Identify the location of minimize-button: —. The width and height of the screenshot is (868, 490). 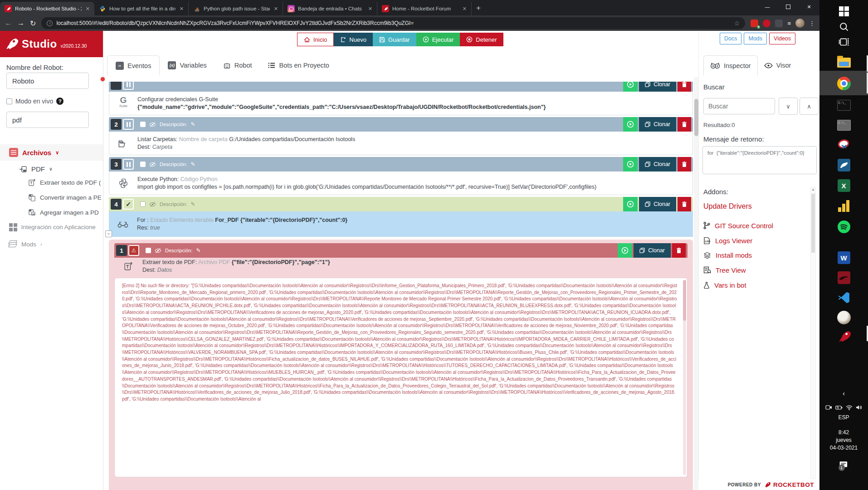
(767, 7).